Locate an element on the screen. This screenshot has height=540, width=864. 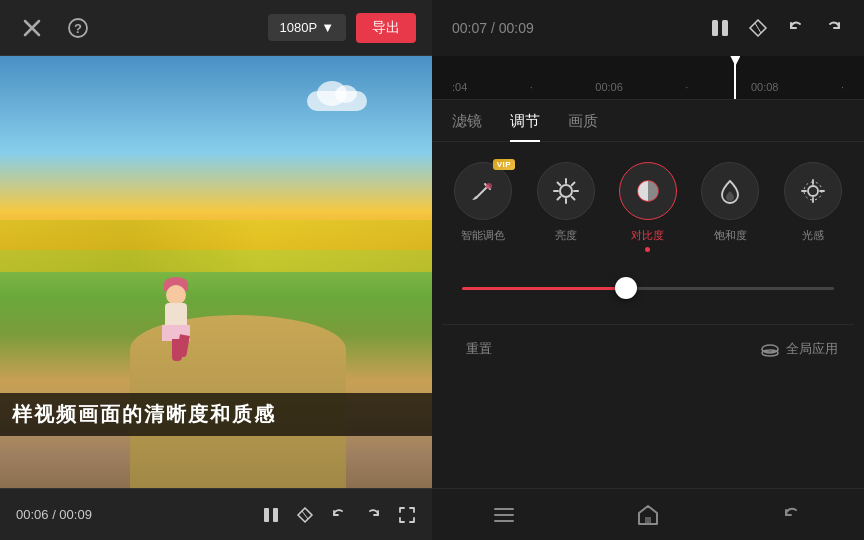
left-play-button is located at coordinates (271, 515).